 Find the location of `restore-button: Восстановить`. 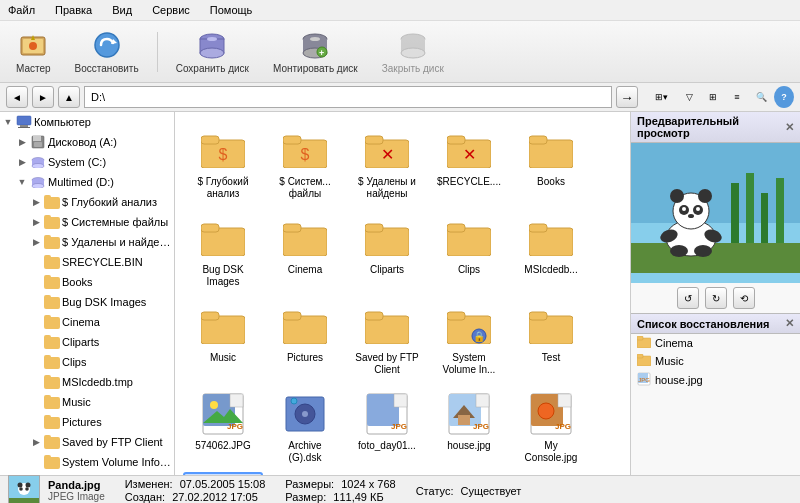

restore-button: Восстановить is located at coordinates (107, 52).